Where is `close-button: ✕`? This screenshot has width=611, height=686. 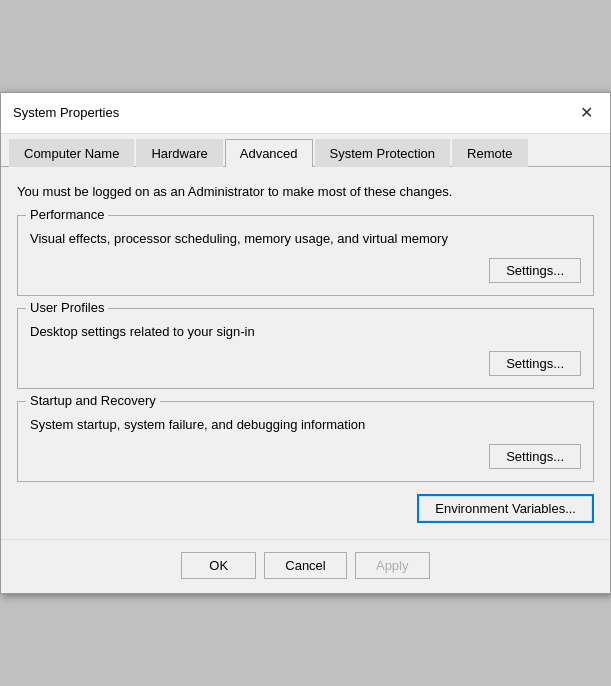 close-button: ✕ is located at coordinates (586, 113).